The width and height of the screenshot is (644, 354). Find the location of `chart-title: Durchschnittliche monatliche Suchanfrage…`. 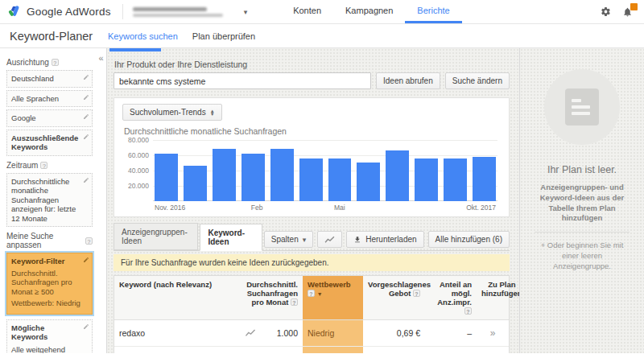

chart-title: Durchschnittliche monatliche Suchanfrage… is located at coordinates (312, 131).